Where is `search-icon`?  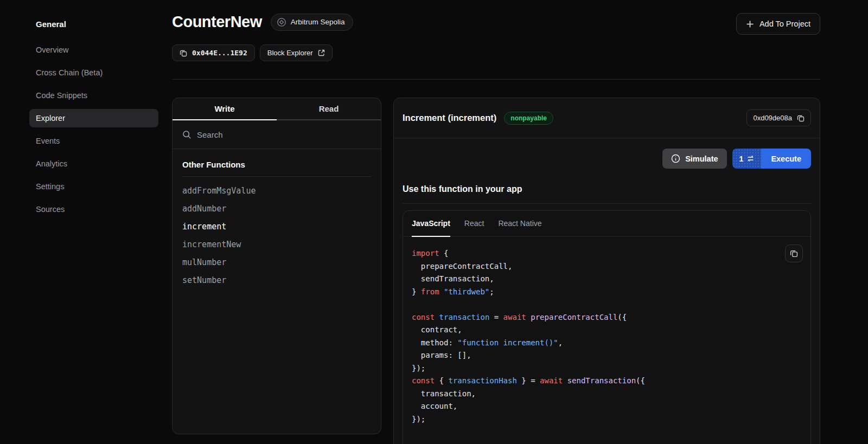
search-icon is located at coordinates (187, 134).